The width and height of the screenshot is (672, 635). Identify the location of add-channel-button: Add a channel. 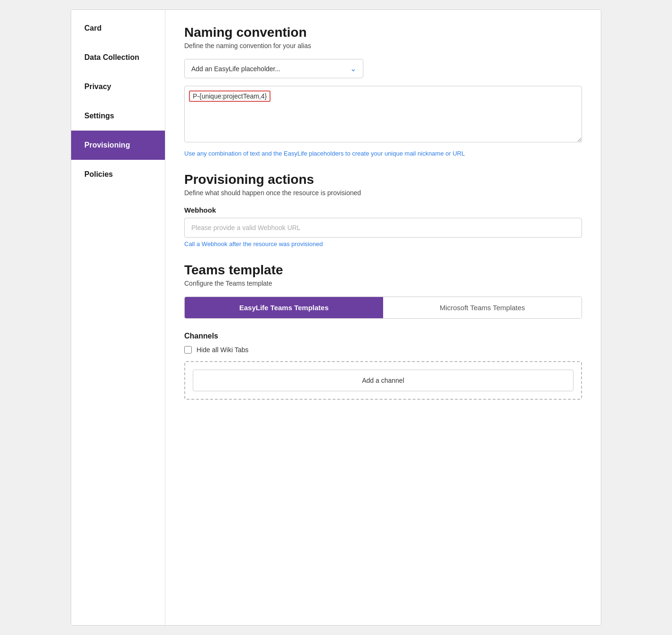
(383, 380).